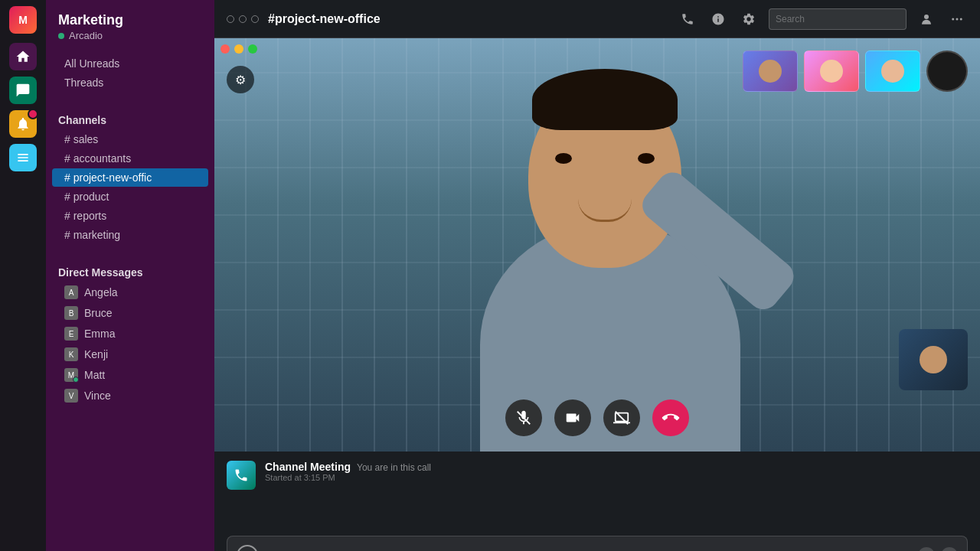 The width and height of the screenshot is (980, 551). Describe the element at coordinates (71, 375) in the screenshot. I see `dm-avatar-matt: M` at that location.